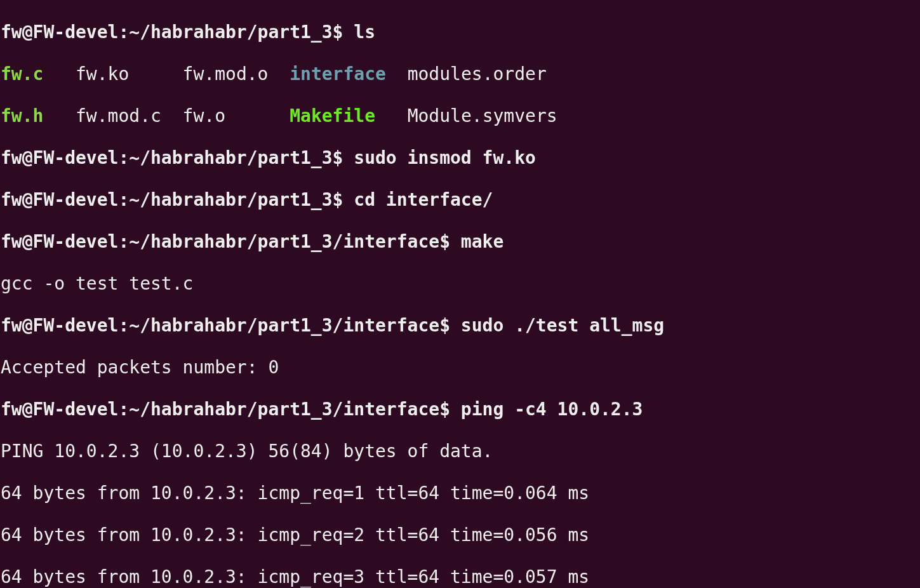 Image resolution: width=920 pixels, height=588 pixels. I want to click on ls-output-row: fw.h fw.mod.c fw.o Makefile Module.symve…, so click(460, 116).